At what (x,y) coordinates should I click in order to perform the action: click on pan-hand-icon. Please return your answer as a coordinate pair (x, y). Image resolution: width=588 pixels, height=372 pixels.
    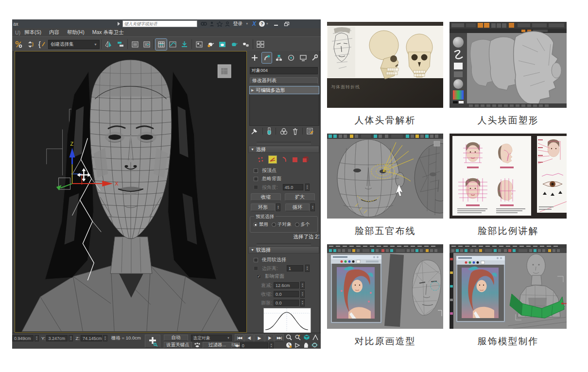
    Looking at the image, I should click on (306, 345).